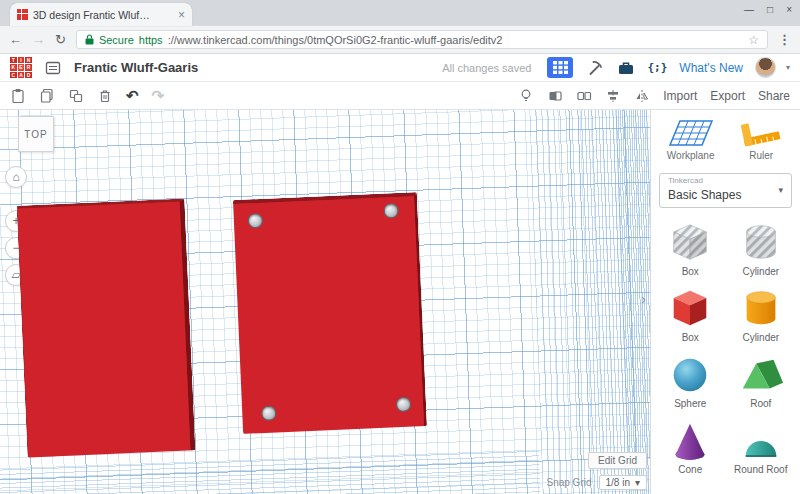 This screenshot has height=494, width=800. I want to click on logo-letter: R, so click(28, 68).